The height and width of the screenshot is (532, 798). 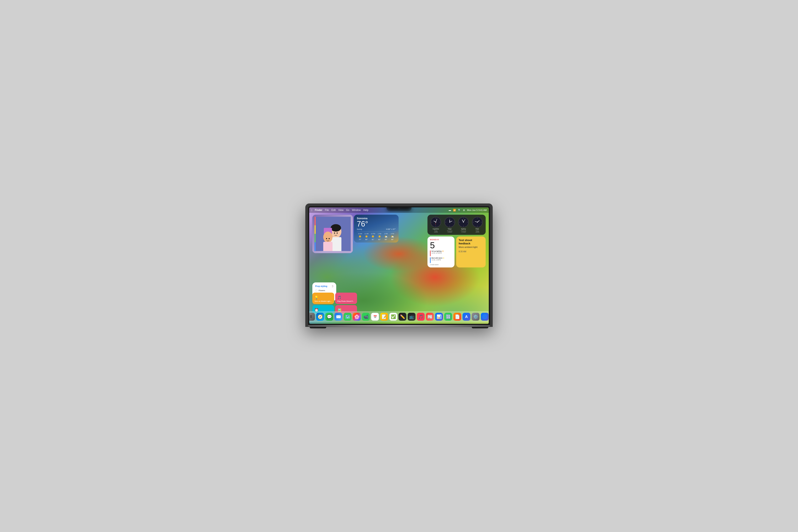 I want to click on weather-hour-2: 12 PM ☀️ 81°, so click(x=373, y=237).